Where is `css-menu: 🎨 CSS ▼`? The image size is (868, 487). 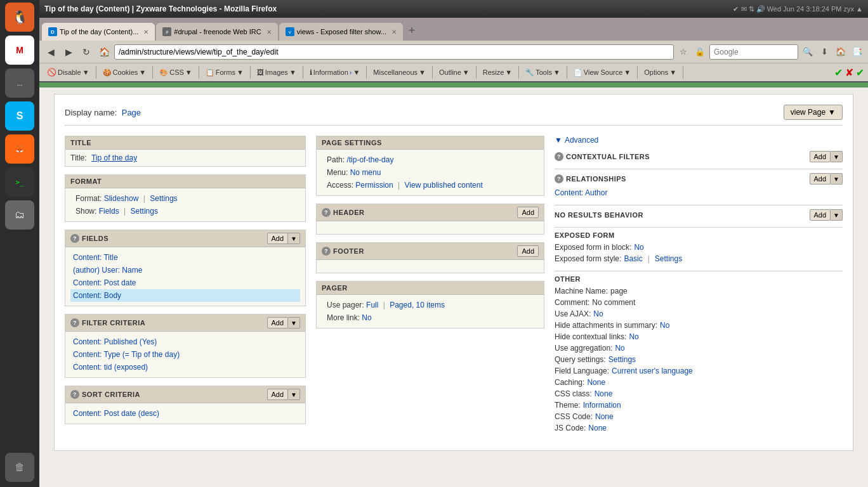 css-menu: 🎨 CSS ▼ is located at coordinates (176, 72).